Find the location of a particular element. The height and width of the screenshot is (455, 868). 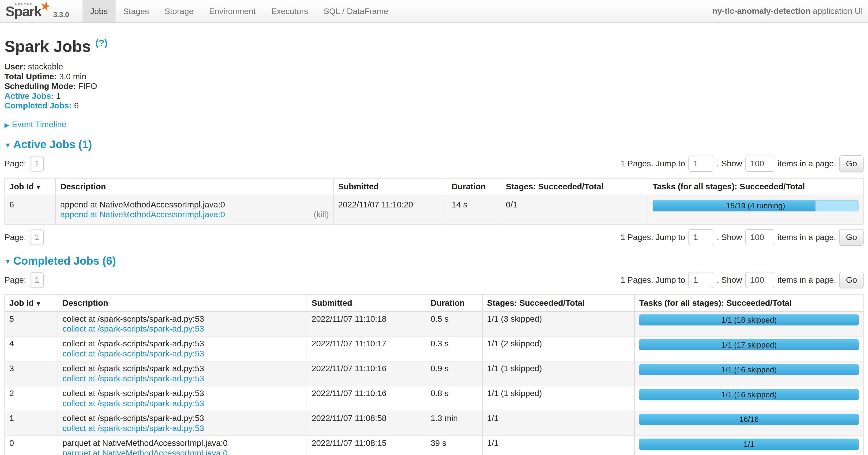

tab-stages: Stages is located at coordinates (136, 11).